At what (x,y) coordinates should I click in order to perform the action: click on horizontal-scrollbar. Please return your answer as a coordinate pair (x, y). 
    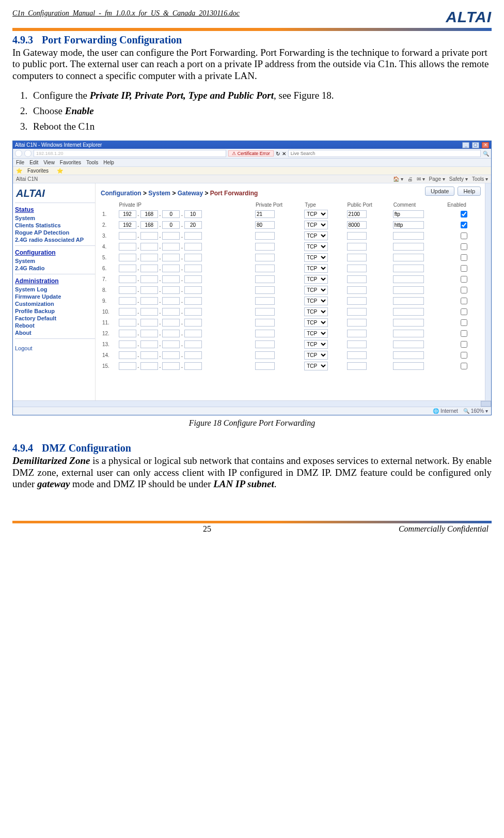
    Looking at the image, I should click on (252, 404).